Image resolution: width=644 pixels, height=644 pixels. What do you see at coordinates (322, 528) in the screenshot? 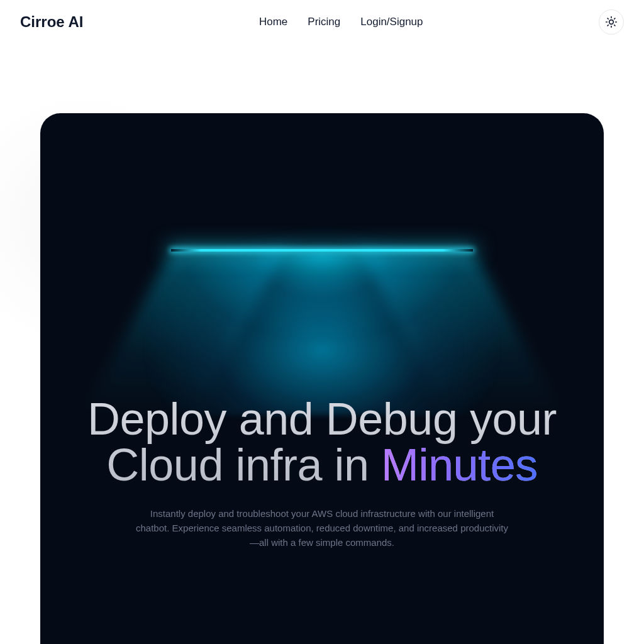
I see `hero-subcopy: Instantly deploy and troubleshoot your A…` at bounding box center [322, 528].